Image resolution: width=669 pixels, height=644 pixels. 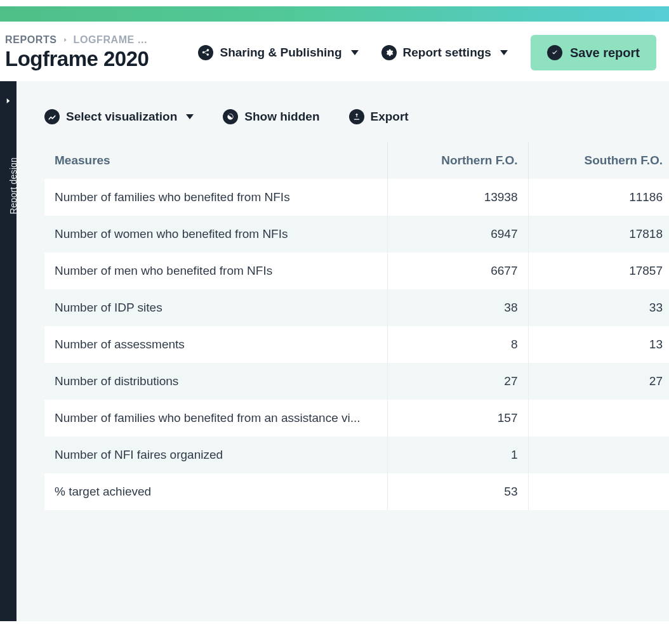 What do you see at coordinates (458, 455) in the screenshot?
I see `row-value: 1` at bounding box center [458, 455].